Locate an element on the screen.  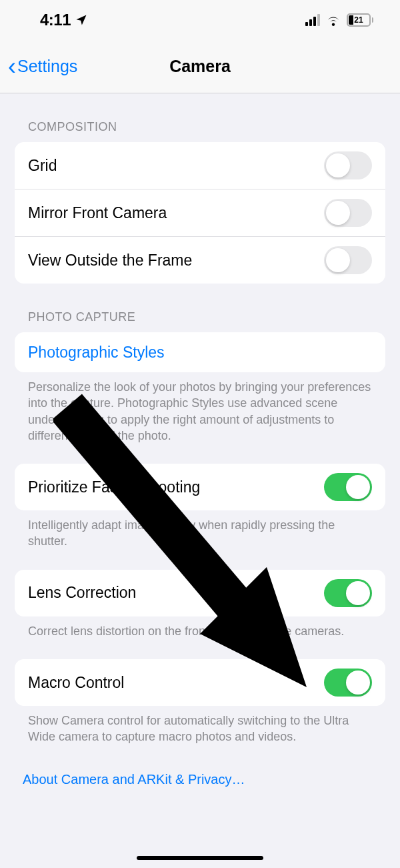
privacy-link: About Camera and ARKit & Privacy… is located at coordinates (200, 766).